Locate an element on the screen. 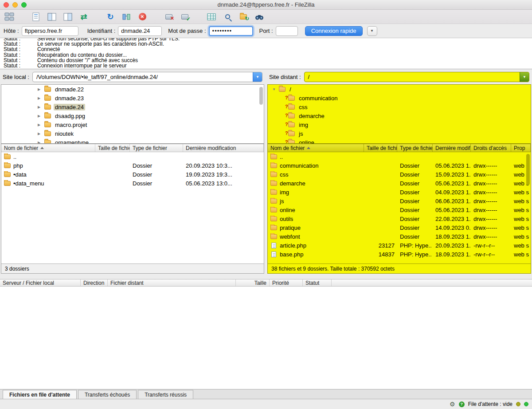  window-title: dnmade.24@ftpperso.free.fr - FileZilla is located at coordinates (266, 4).